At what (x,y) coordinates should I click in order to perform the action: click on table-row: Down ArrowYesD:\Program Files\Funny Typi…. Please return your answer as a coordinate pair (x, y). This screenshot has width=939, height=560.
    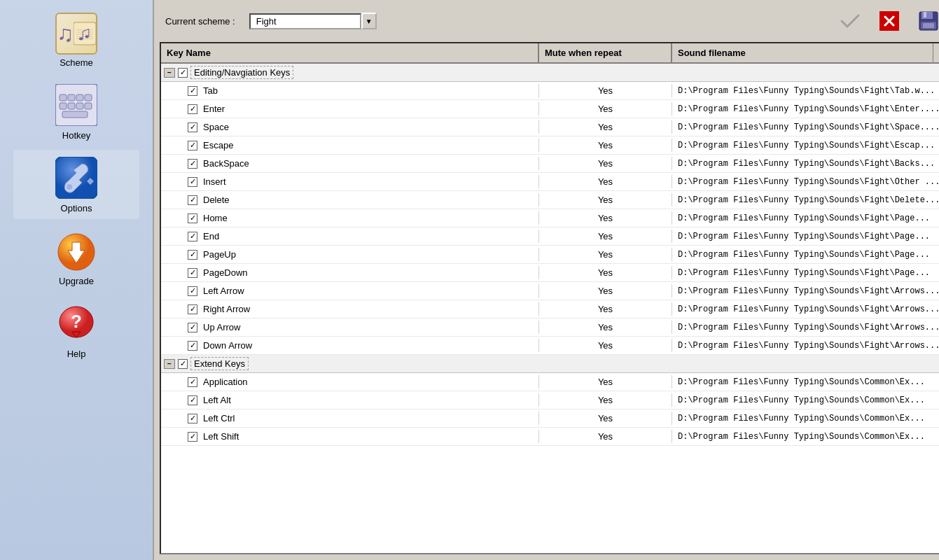
    Looking at the image, I should click on (550, 346).